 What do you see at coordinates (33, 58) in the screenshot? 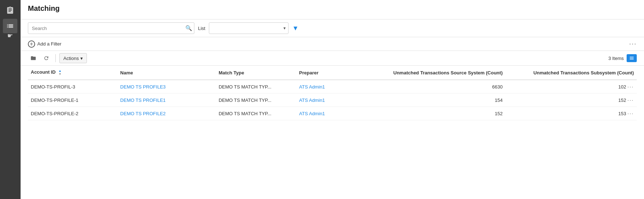
I see `folder-button` at bounding box center [33, 58].